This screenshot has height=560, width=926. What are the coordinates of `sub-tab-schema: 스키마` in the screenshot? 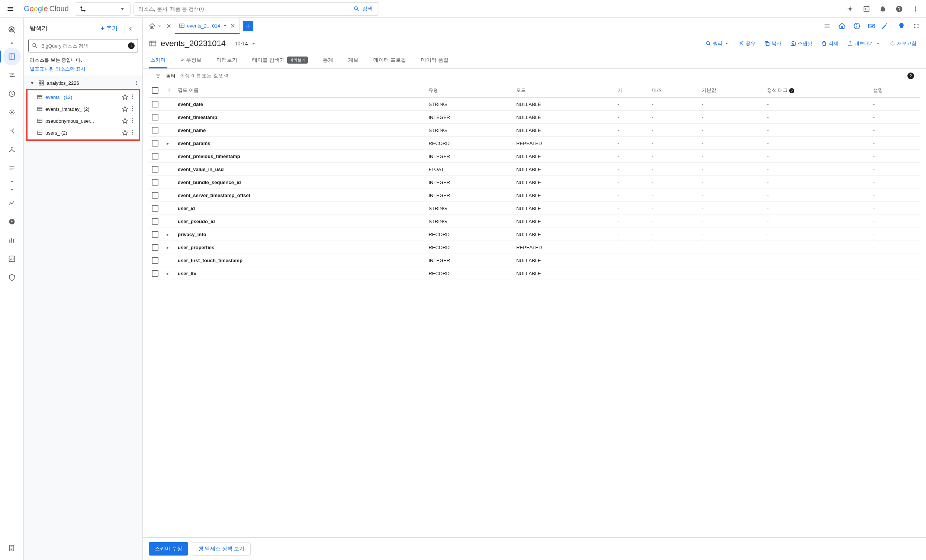 It's located at (158, 61).